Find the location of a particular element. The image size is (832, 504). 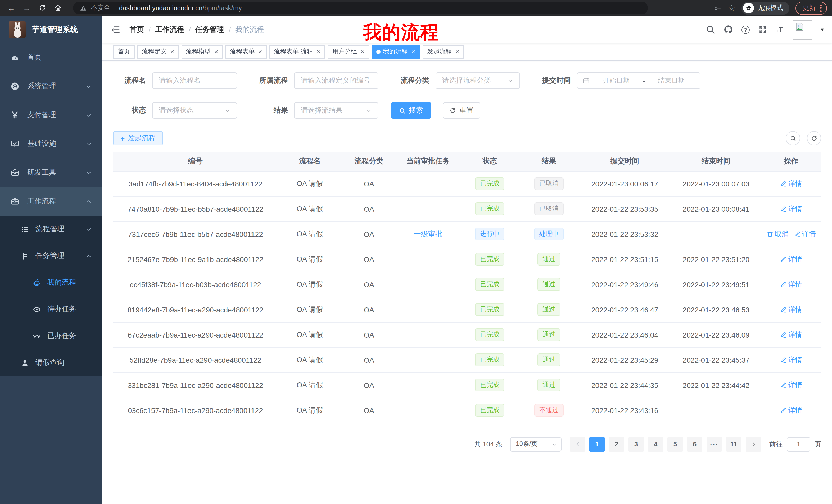

sidebar-item-todo-tasks: 待办任务 is located at coordinates (51, 309).